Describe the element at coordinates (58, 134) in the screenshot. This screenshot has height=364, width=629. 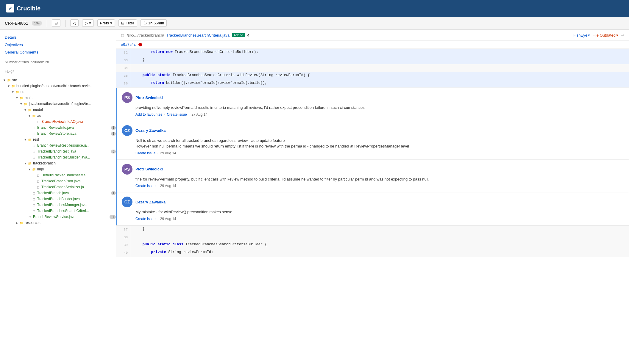
I see `tree-item-branchreviewstore: ◻ BranchReviewStore.java 1` at that location.